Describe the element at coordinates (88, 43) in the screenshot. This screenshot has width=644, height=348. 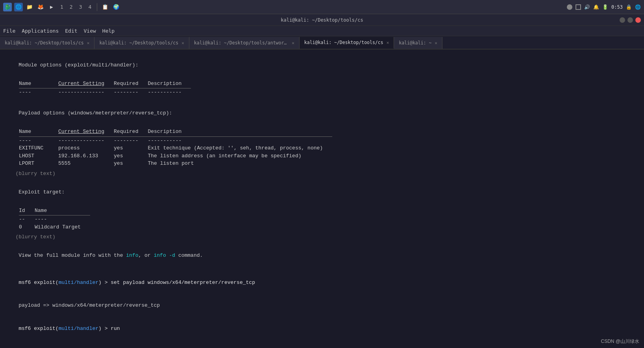
I see `tab-1-close: ✕` at that location.